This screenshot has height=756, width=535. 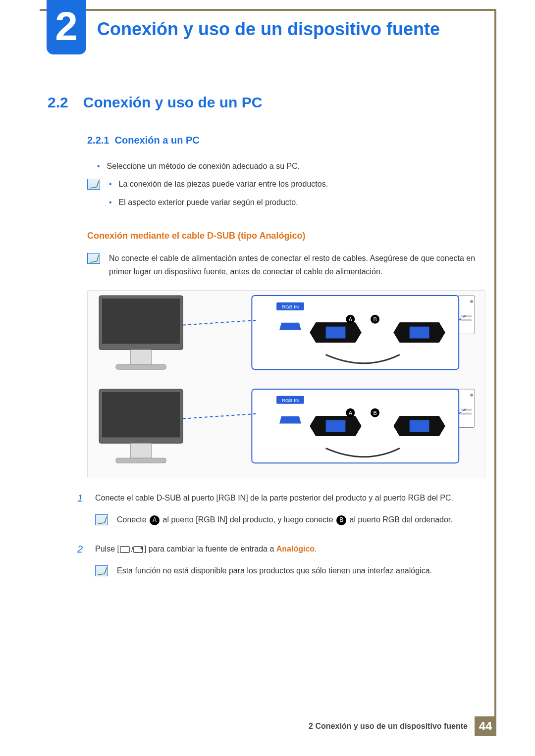 I want to click on section-heading: 2.2Conexión y uso de un PC, so click(x=267, y=102).